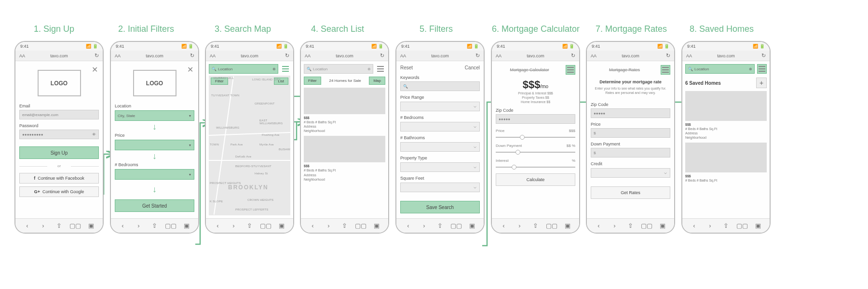 The height and width of the screenshot is (289, 868). What do you see at coordinates (440, 127) in the screenshot?
I see `bedrooms-select` at bounding box center [440, 127].